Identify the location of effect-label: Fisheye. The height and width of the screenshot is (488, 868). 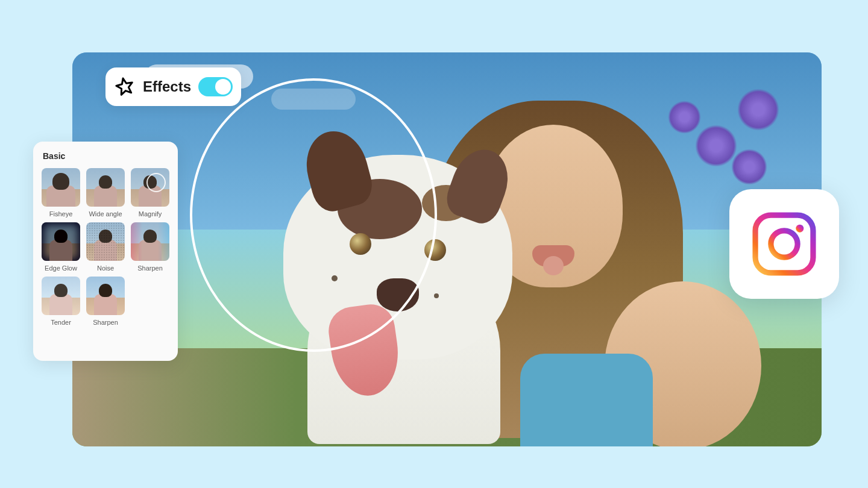
(61, 214).